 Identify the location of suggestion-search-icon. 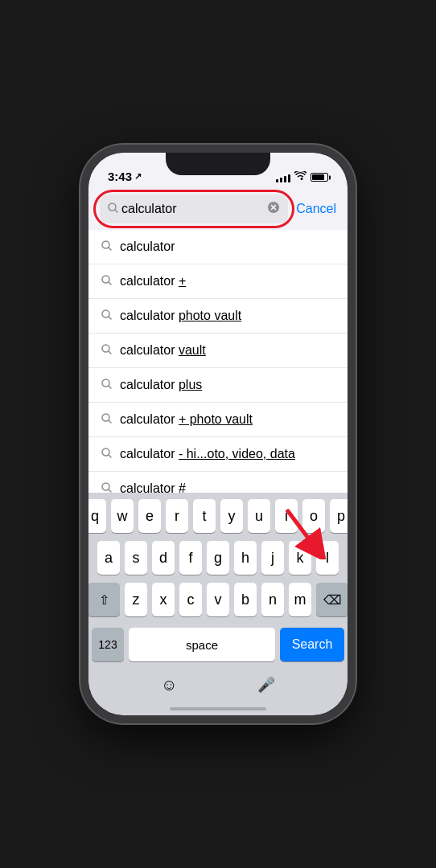
(106, 247).